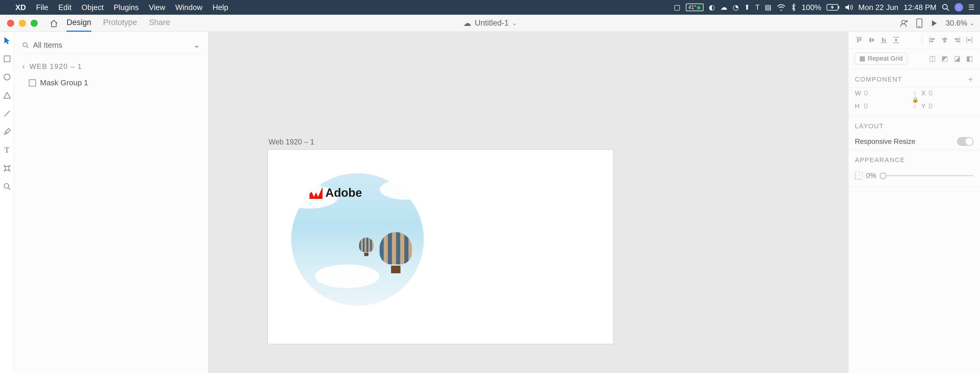  What do you see at coordinates (862, 59) in the screenshot?
I see `grid-icon: ▦` at bounding box center [862, 59].